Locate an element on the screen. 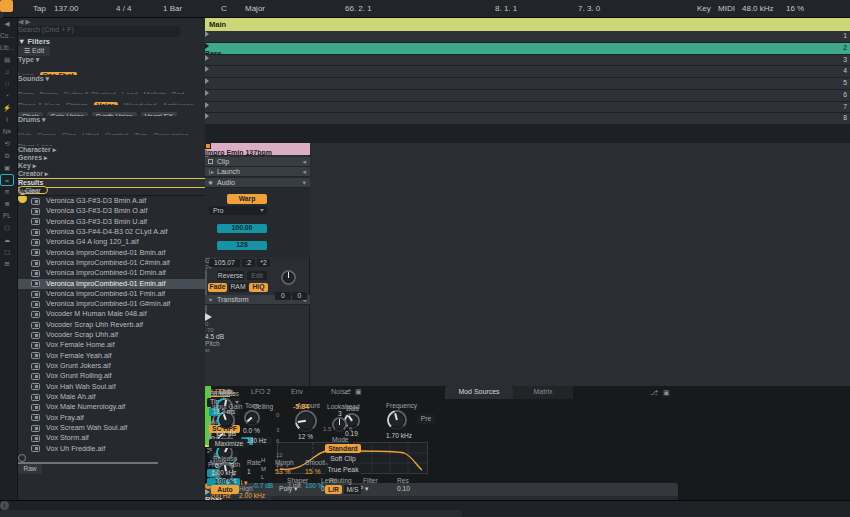 The height and width of the screenshot is (517, 850). sidebar-icon-8: ⌇ is located at coordinates (7, 120).